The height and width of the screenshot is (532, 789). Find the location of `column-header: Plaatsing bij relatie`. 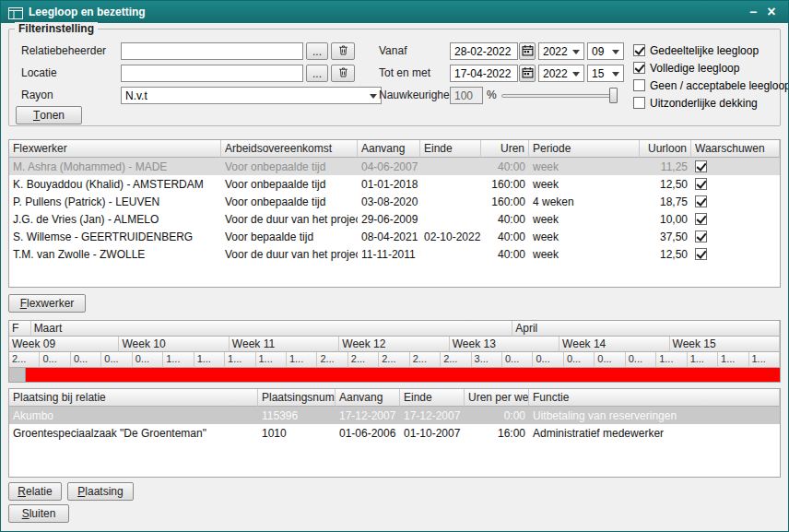

column-header: Plaatsing bij relatie is located at coordinates (134, 398).